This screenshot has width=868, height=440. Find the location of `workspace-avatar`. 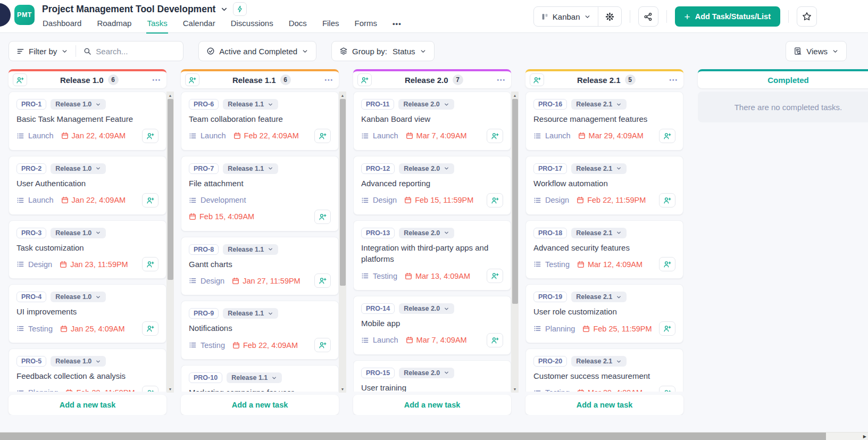

workspace-avatar is located at coordinates (5, 15).